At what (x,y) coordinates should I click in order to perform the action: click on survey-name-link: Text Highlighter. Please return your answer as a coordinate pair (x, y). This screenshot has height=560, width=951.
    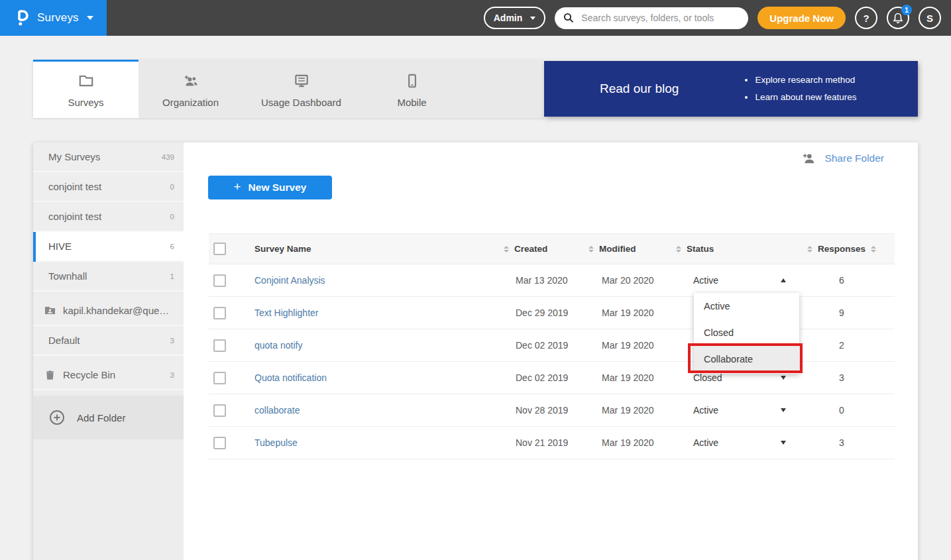
    Looking at the image, I should click on (286, 313).